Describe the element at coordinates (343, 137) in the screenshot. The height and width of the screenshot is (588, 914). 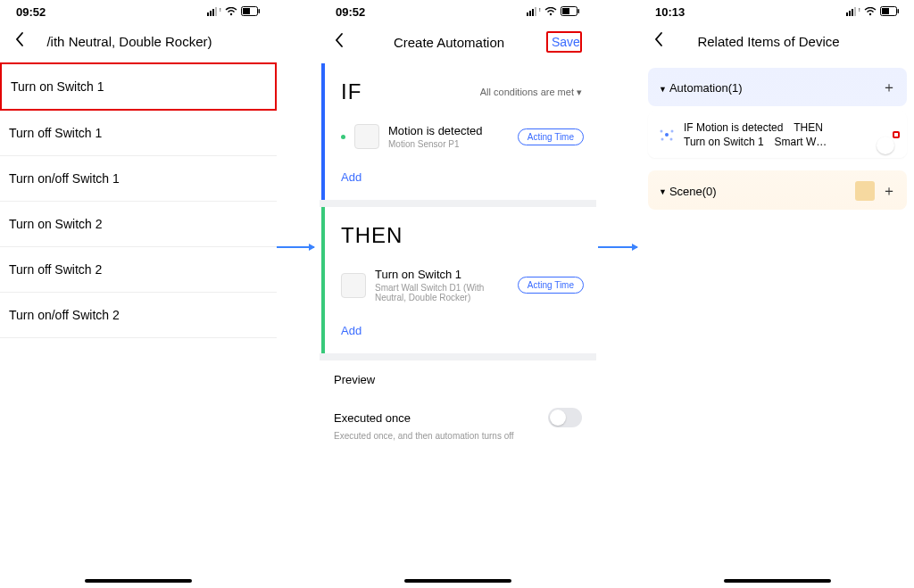
I see `active-dot-icon` at that location.